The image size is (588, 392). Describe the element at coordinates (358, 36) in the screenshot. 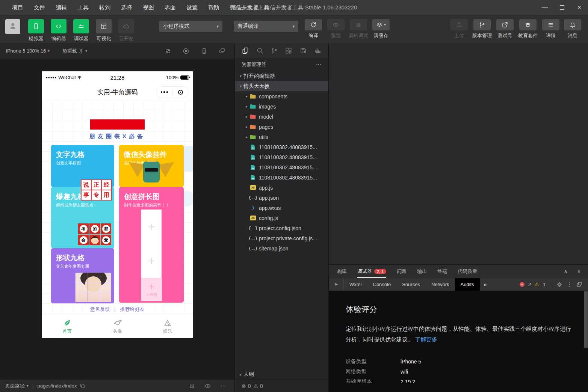

I see `remote-debug-label: 真机调试` at that location.